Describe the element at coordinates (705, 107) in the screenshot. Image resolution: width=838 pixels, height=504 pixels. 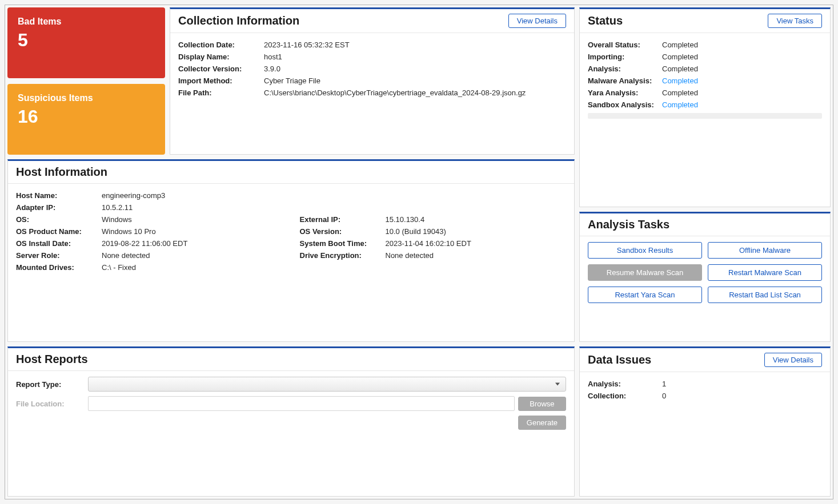
I see `status-card: Status View Tasks Overall Status:Complet…` at that location.